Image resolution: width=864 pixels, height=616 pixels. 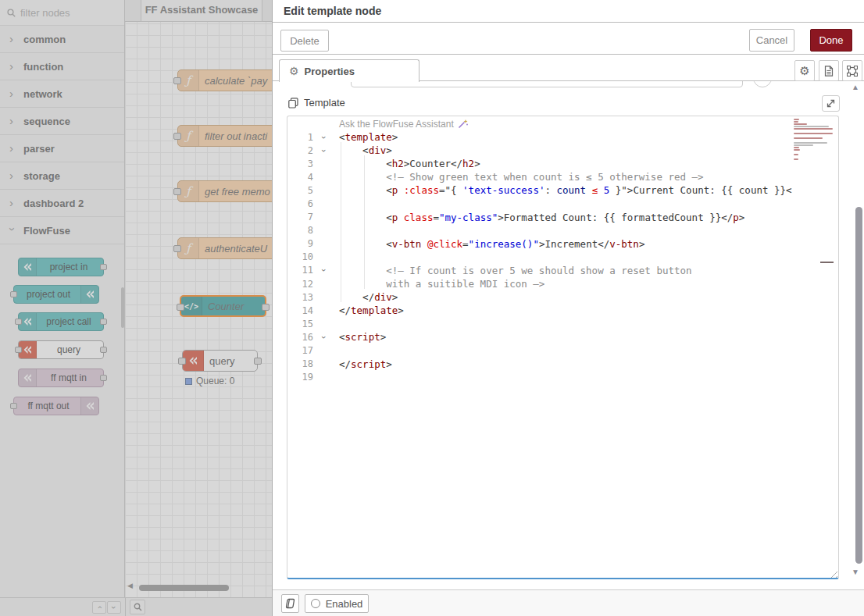 What do you see at coordinates (225, 191) in the screenshot?
I see `canvas-node-get-free-memo: ƒget free memo` at bounding box center [225, 191].